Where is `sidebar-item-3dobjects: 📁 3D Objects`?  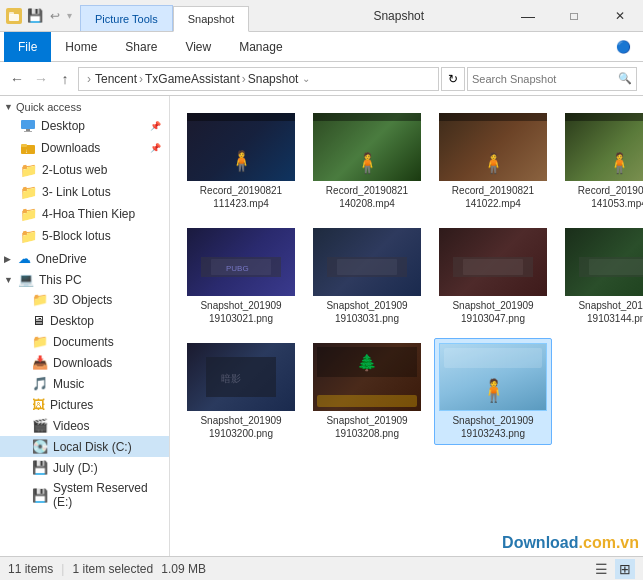 sidebar-item-3dobjects: 📁 3D Objects is located at coordinates (84, 300).